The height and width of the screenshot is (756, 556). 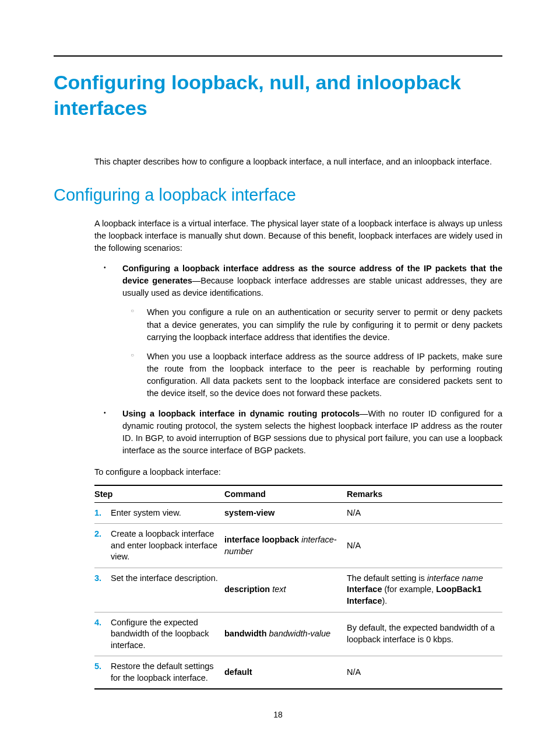 I want to click on step-number: 4., so click(x=103, y=634).